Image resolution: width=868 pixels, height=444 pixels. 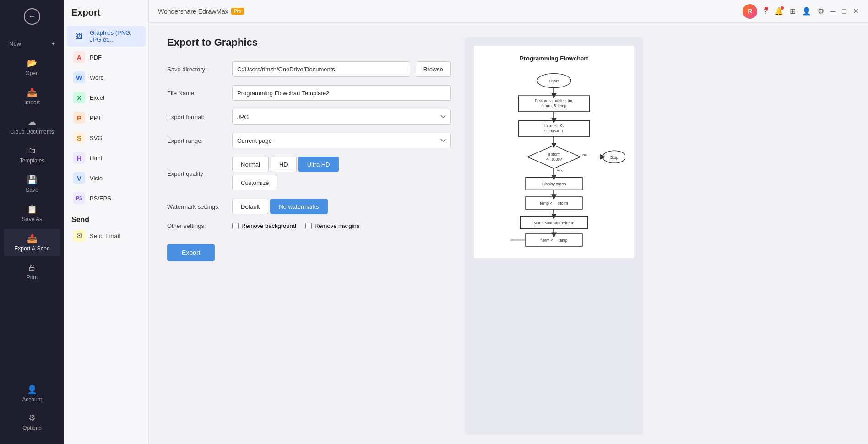 What do you see at coordinates (296, 226) in the screenshot?
I see `checkbox-group: Remove background Remove margins` at bounding box center [296, 226].